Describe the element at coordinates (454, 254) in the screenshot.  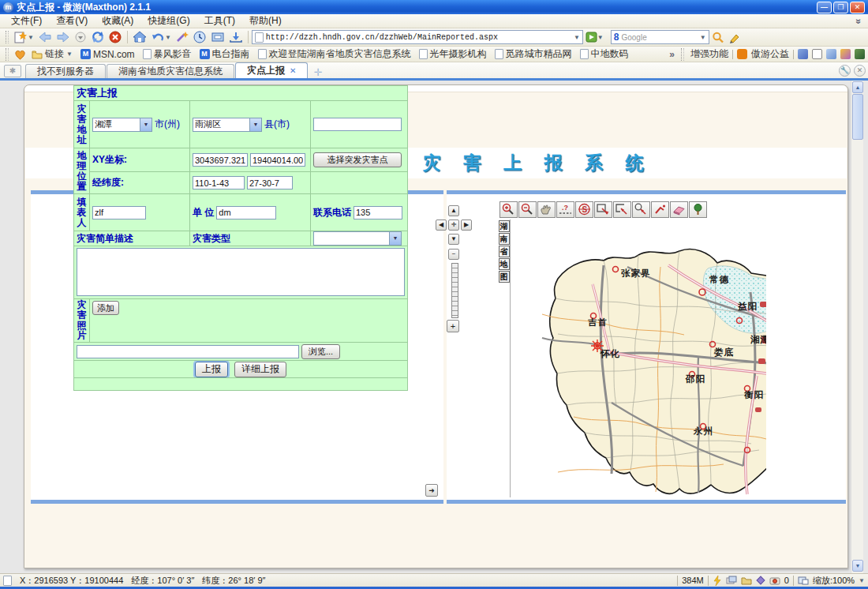
I see `zoom-out-slider-button: −` at that location.